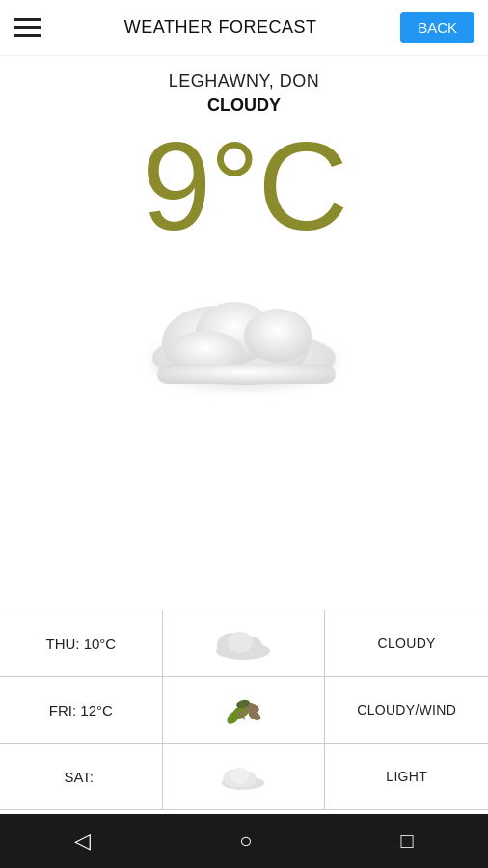  Describe the element at coordinates (244, 186) in the screenshot. I see `temperature-value: 9°C` at that location.